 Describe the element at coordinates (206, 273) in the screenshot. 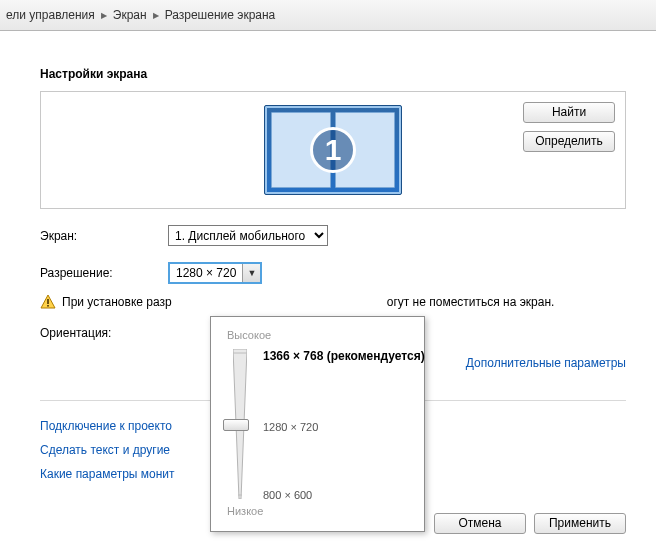

I see `resolution-value: 1280 × 720` at that location.